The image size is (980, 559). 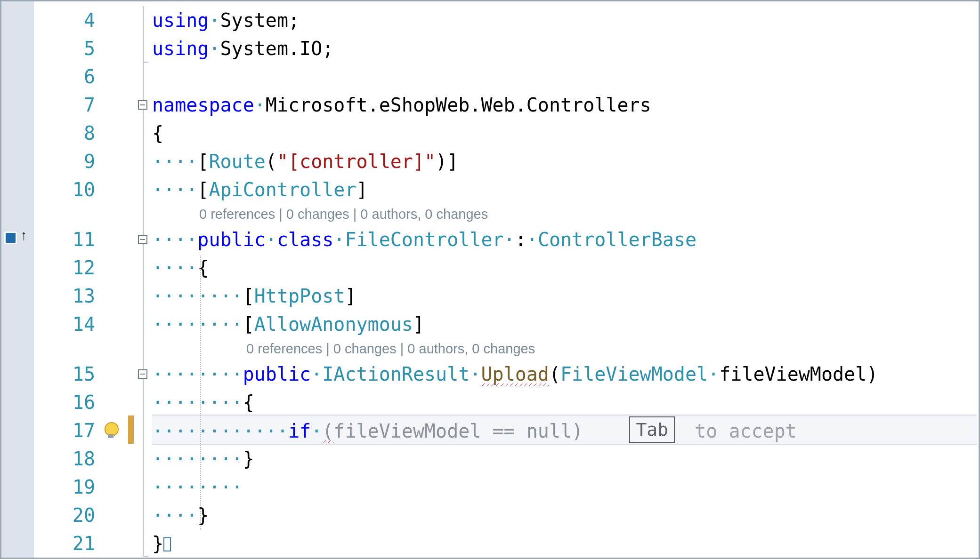 What do you see at coordinates (220, 431) in the screenshot?
I see `code-token: ············` at bounding box center [220, 431].